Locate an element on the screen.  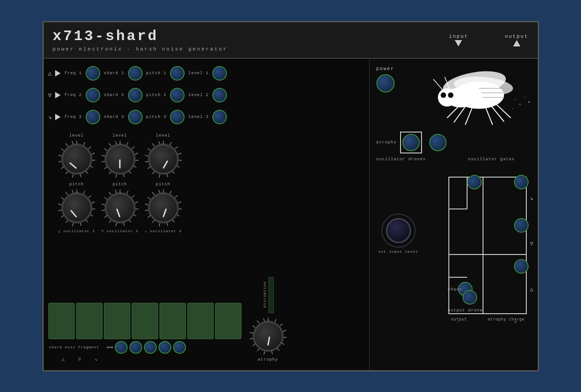
row1-pitch-knob is located at coordinates (177, 73).